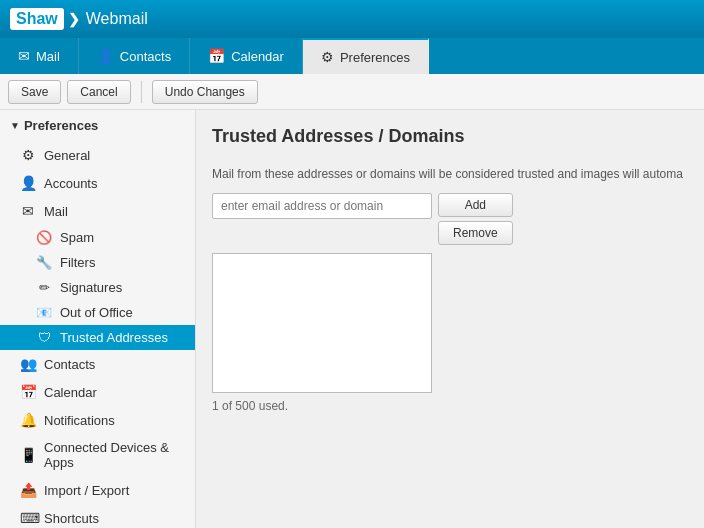 This screenshot has width=704, height=528. Describe the element at coordinates (96, 312) in the screenshot. I see `sidebar-item-out-of-office-label: Out of Office` at that location.